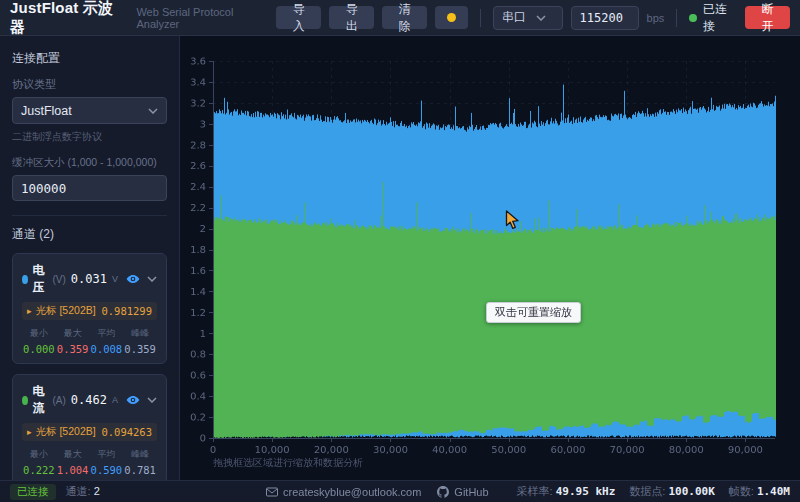 This screenshot has width=800, height=502. Describe the element at coordinates (90, 188) in the screenshot. I see `buffer-size-input` at that location.